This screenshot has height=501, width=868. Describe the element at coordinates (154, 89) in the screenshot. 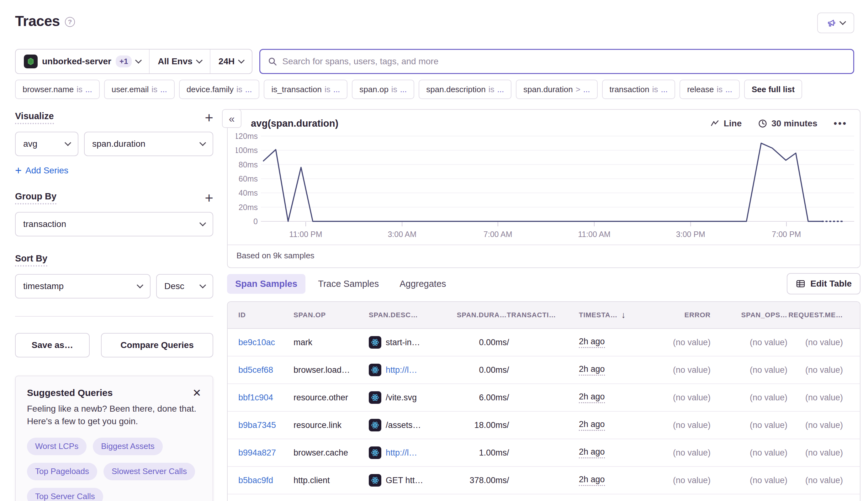

I see `chip-operator: is` at that location.